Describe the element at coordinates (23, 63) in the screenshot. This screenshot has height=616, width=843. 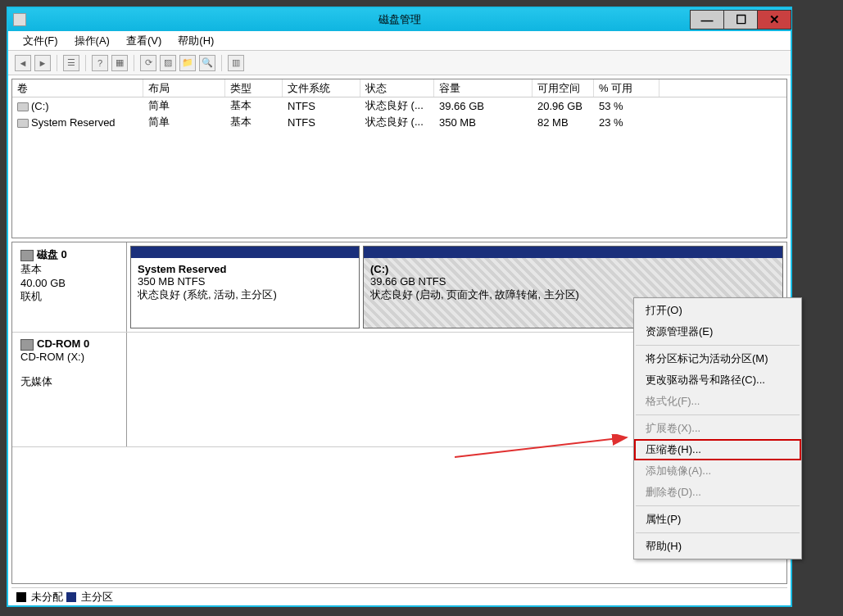
I see `back-icon: ◄` at that location.